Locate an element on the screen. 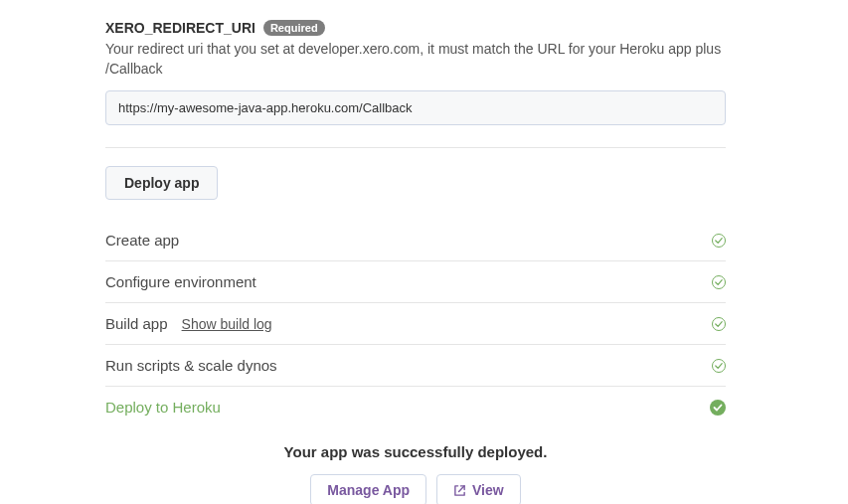  success-message: Your app was successfully deployed. is located at coordinates (416, 451).